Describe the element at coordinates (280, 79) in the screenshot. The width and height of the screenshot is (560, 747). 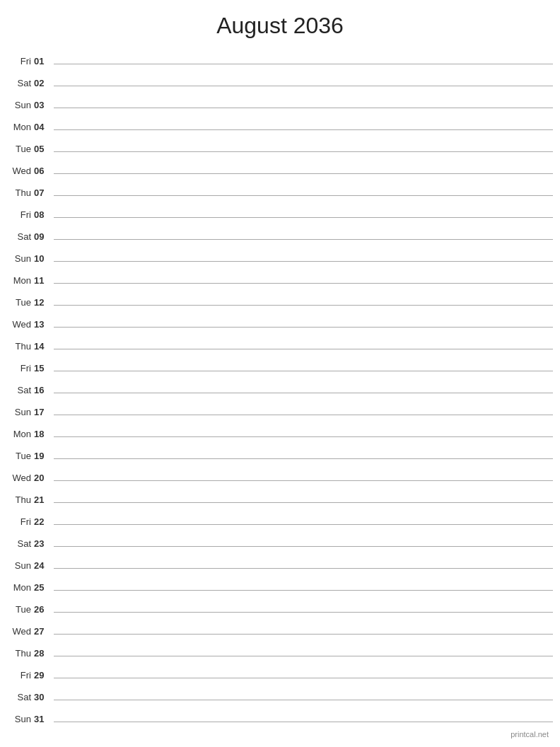
I see `day-row: Sat02` at that location.